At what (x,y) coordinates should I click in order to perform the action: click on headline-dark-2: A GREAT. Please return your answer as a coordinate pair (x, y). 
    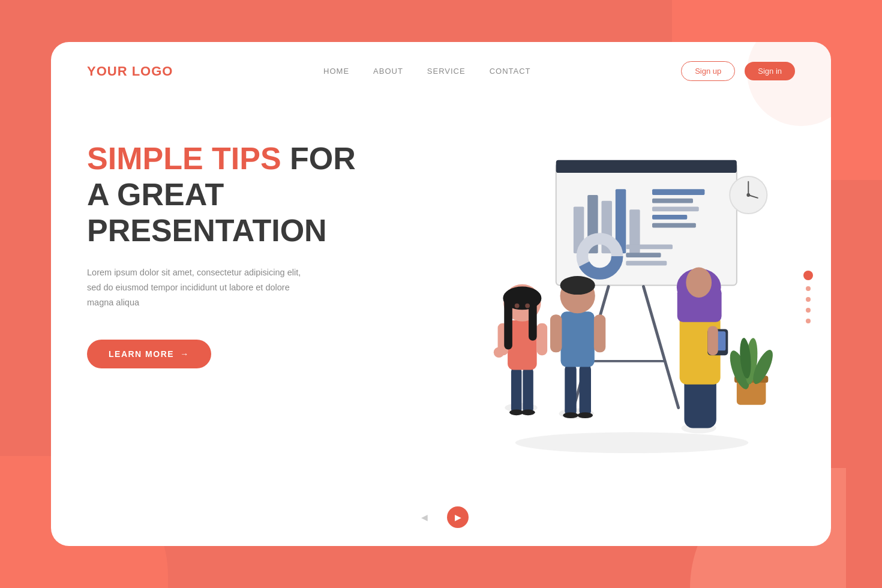
    Looking at the image, I should click on (155, 194).